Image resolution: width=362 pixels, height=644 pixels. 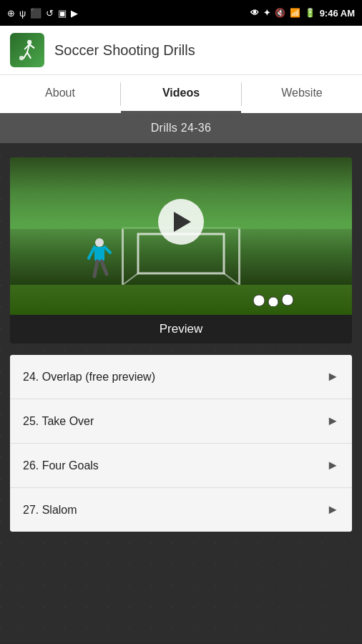 What do you see at coordinates (182, 222) in the screenshot?
I see `play-triangle-icon` at bounding box center [182, 222].